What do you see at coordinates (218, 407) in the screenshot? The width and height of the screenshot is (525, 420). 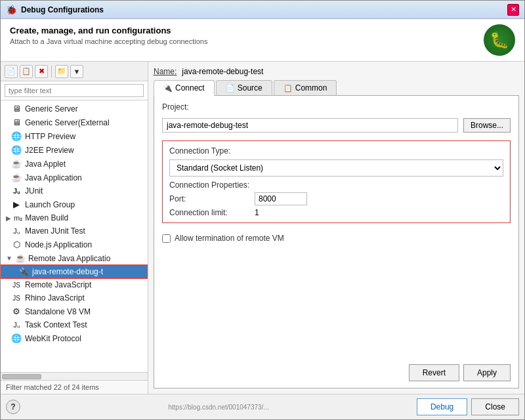 I see `watermark-text: https://blog.csdn.net/001047373/...` at bounding box center [218, 407].